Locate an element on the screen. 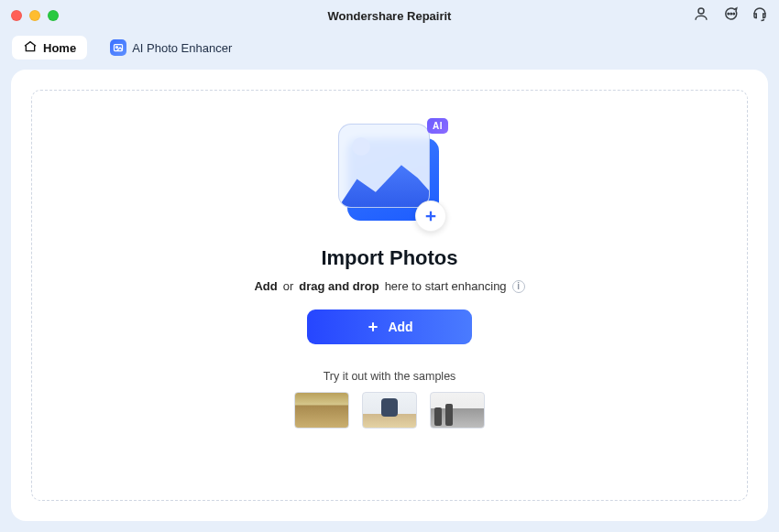 The width and height of the screenshot is (779, 532). subtitle: Add or drag and drop here to start enhan… is located at coordinates (389, 286).